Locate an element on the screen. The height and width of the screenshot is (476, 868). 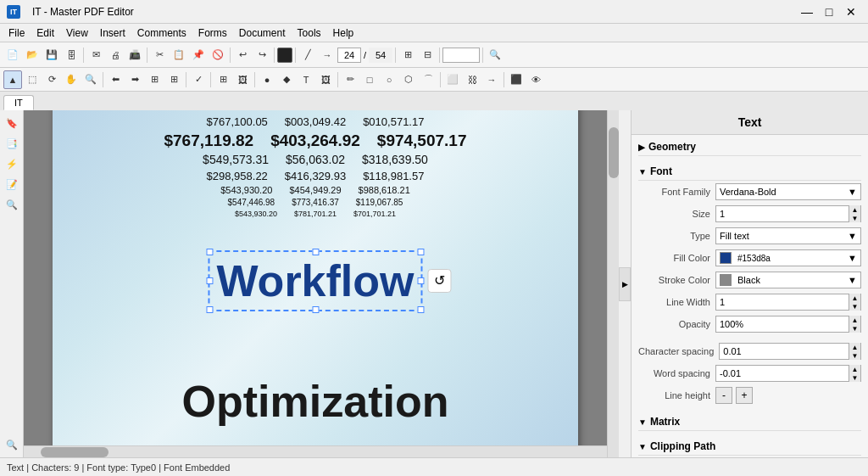
fwd-btn: ➡ is located at coordinates (135, 80).